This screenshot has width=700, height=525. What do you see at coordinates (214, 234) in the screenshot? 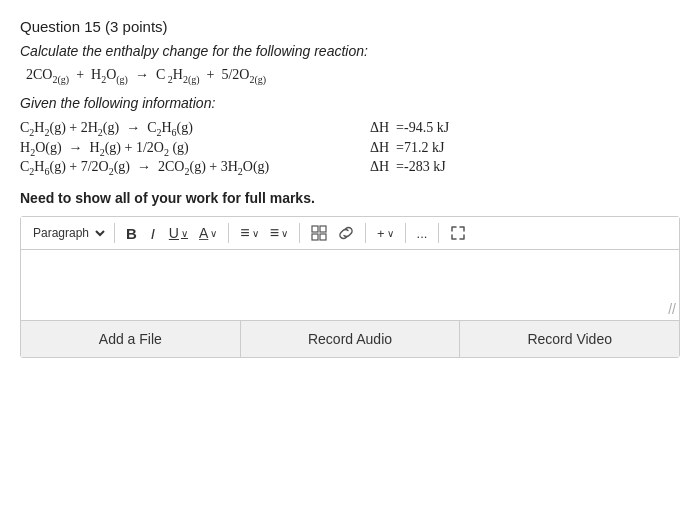
I see `font-color-chevron: ∨` at bounding box center [214, 234].